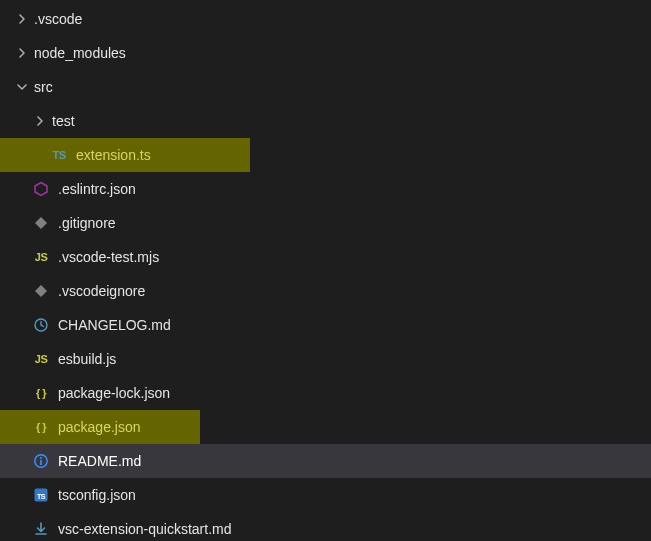 This screenshot has width=651, height=541. Describe the element at coordinates (22, 87) in the screenshot. I see `chevron-down-icon` at that location.